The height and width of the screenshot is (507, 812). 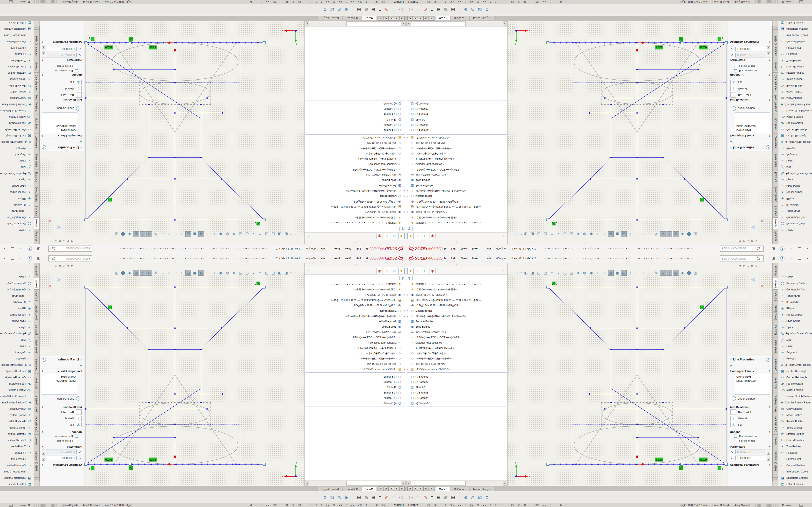 What do you see at coordinates (17, 384) in the screenshot?
I see `tool-parallelogram: ▱Parallelogram` at bounding box center [17, 384].